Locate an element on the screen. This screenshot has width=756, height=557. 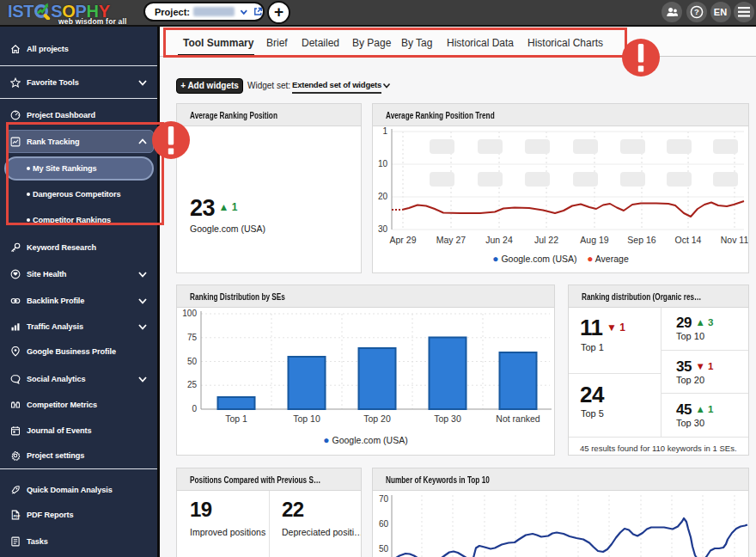
svg-text: 30 is located at coordinates (383, 229).